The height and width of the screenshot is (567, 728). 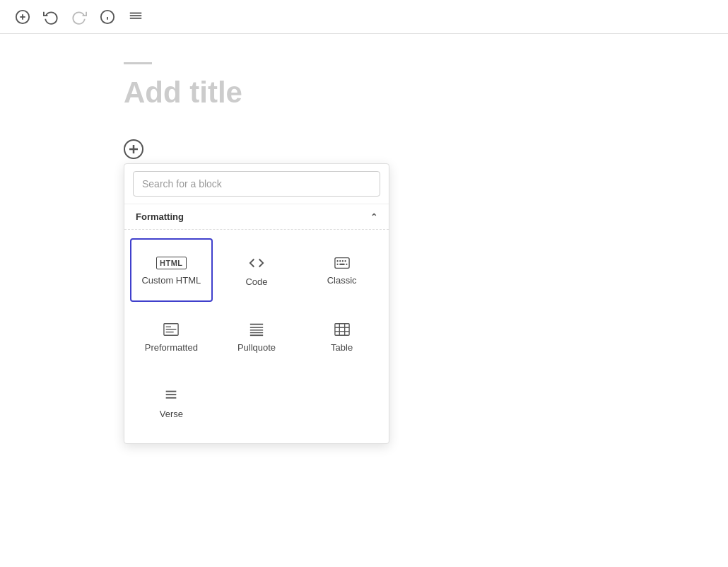 I want to click on title-bar, so click(x=138, y=64).